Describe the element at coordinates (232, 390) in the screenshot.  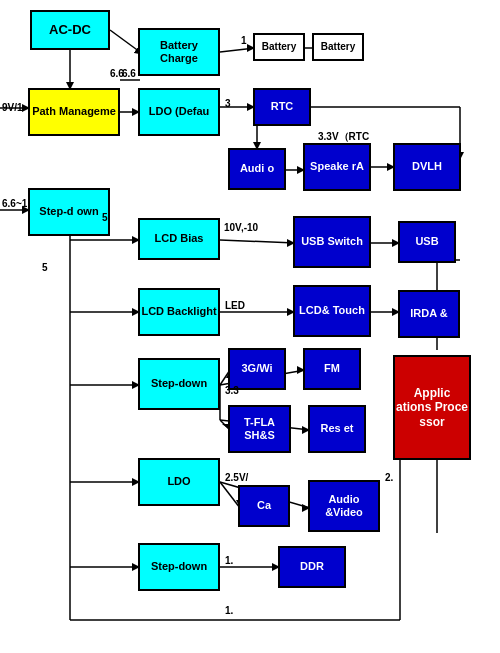
I see `label-3v3: 3.3` at that location.